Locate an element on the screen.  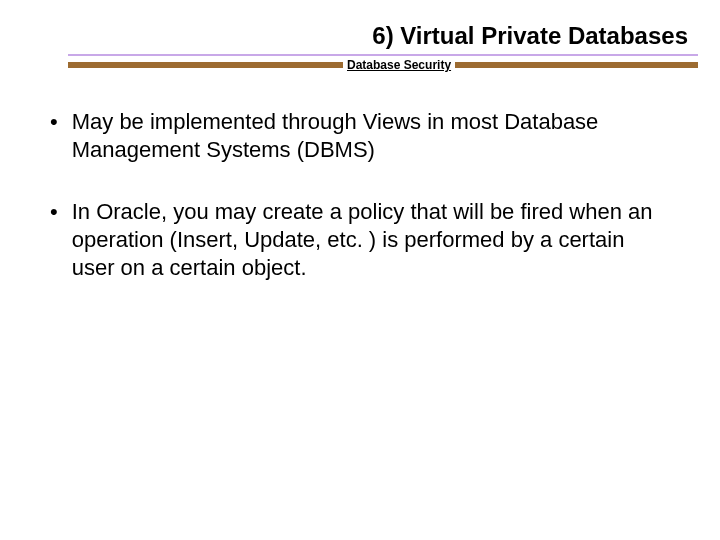
title-underline is located at coordinates (383, 55).